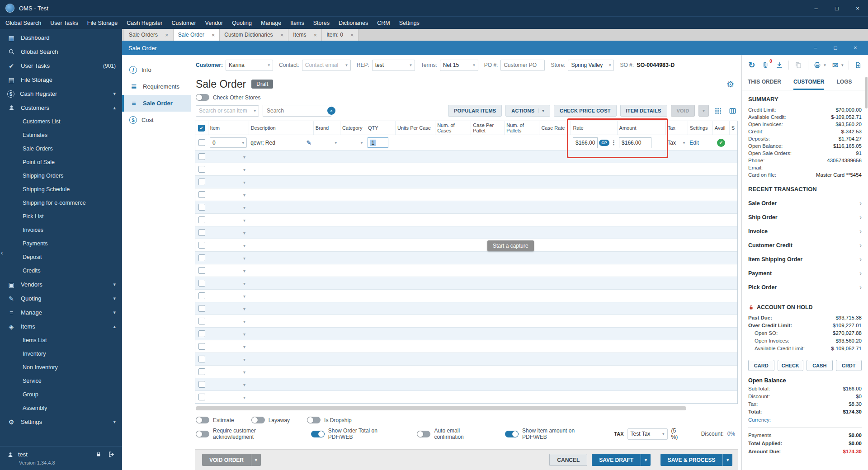 The width and height of the screenshot is (868, 470). Describe the element at coordinates (326, 65) in the screenshot. I see `contact-dropdown: Contact email ▾` at that location.